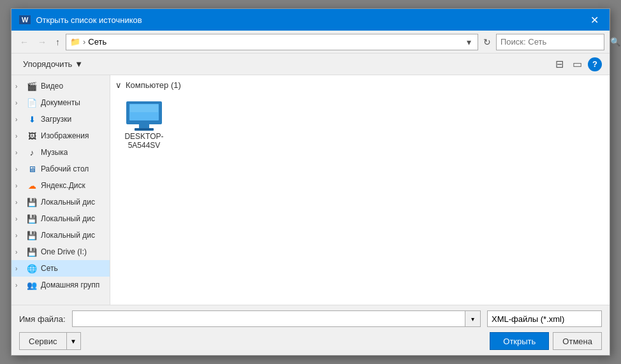 This screenshot has width=621, height=364. I want to click on sort-label: Упорядочить, so click(47, 64).